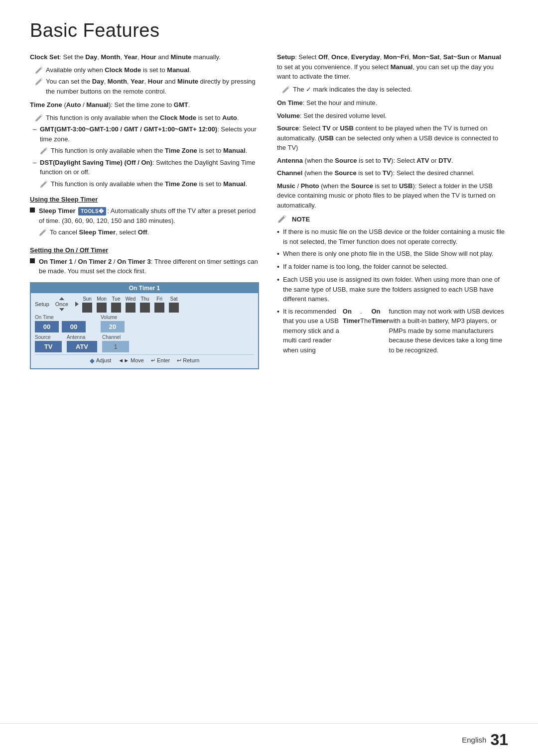 This screenshot has width=538, height=756. I want to click on arrow-right-icon, so click(77, 304).